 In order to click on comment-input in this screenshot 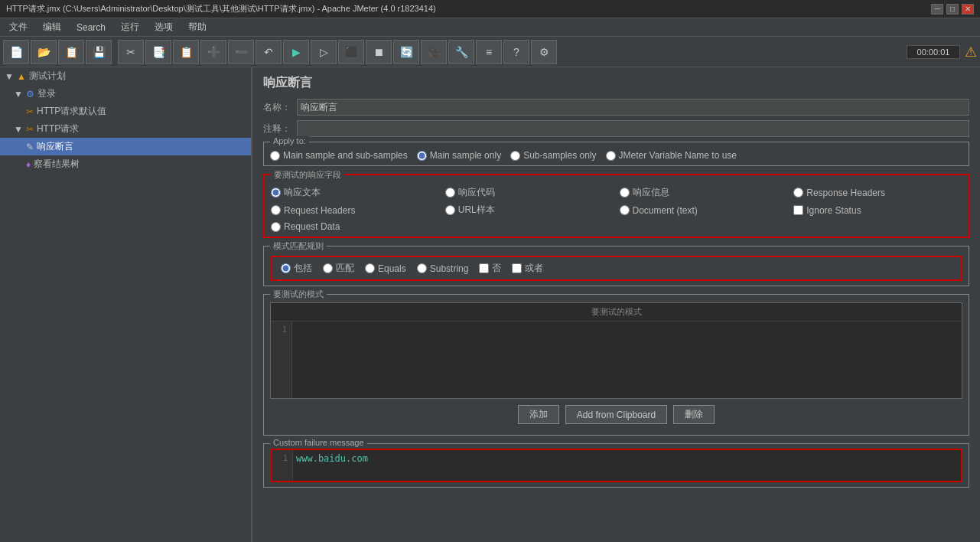, I will do `click(633, 129)`.